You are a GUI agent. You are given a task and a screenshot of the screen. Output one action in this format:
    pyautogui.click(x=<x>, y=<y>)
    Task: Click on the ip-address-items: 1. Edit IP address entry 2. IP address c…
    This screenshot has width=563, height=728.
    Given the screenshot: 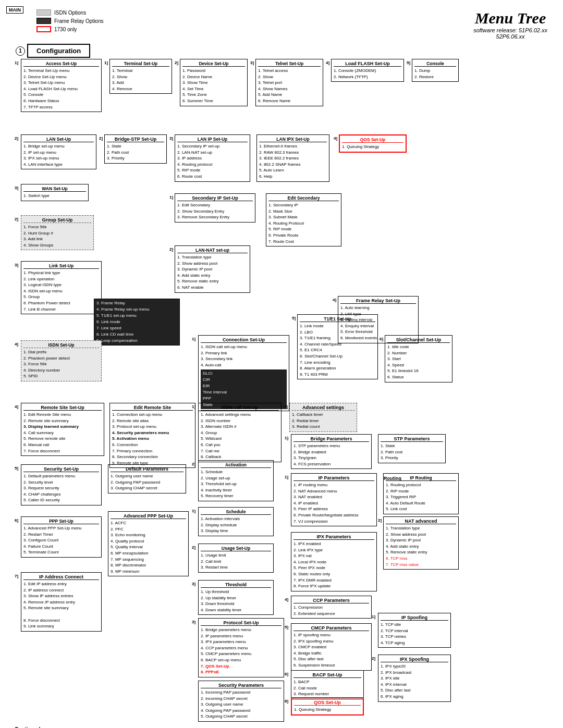 What is the action you would take?
    pyautogui.click(x=62, y=606)
    